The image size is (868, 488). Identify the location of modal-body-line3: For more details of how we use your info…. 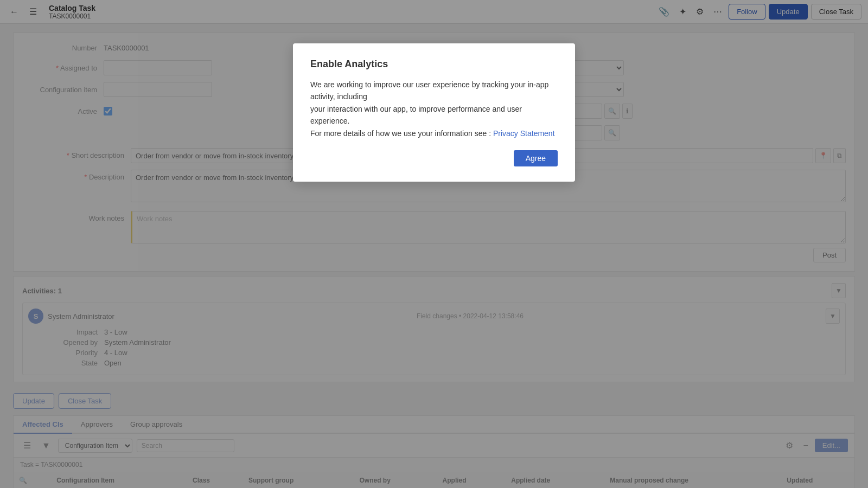
(400, 133).